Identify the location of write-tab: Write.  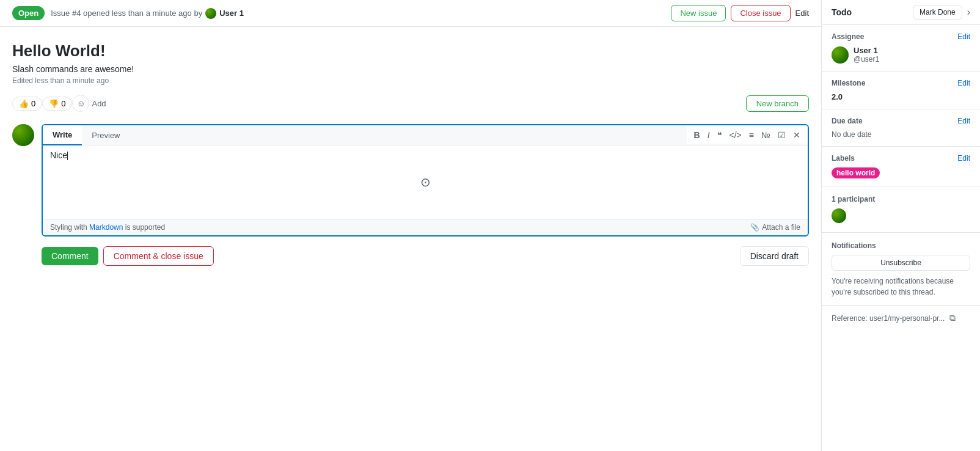
(62, 136).